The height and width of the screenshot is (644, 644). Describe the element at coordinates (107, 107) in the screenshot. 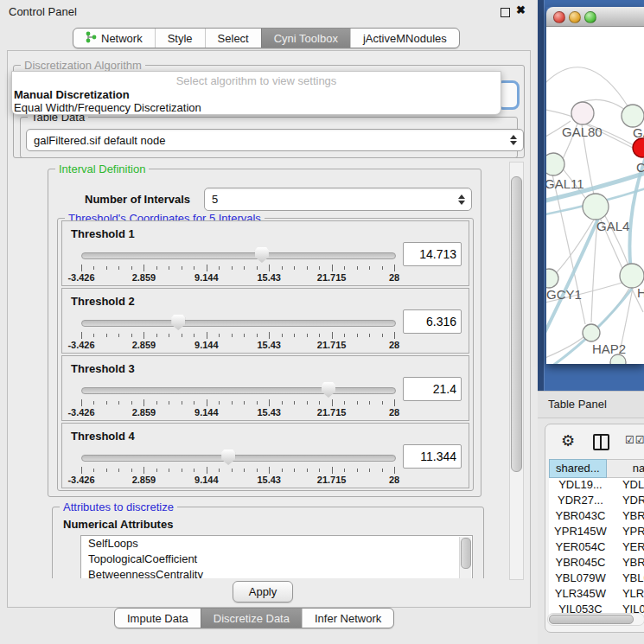

I see `dropdown-option-equal-width-frequency-discretization: Equal Width/Frequency Discretization` at that location.